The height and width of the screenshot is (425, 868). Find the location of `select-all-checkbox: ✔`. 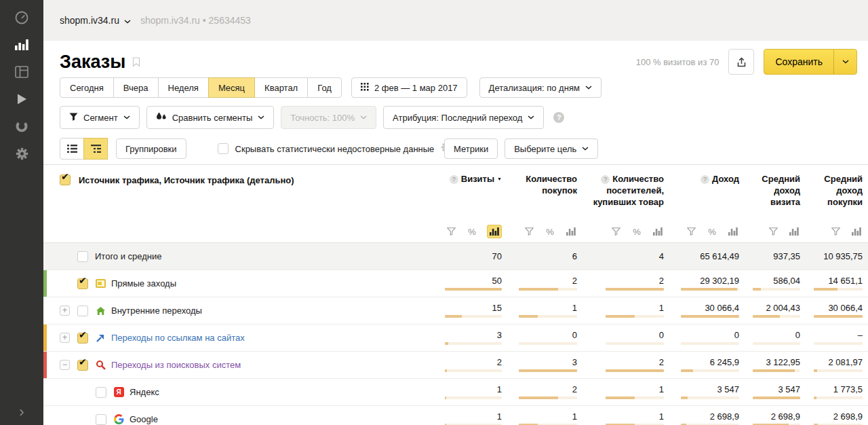

select-all-checkbox: ✔ is located at coordinates (65, 180).